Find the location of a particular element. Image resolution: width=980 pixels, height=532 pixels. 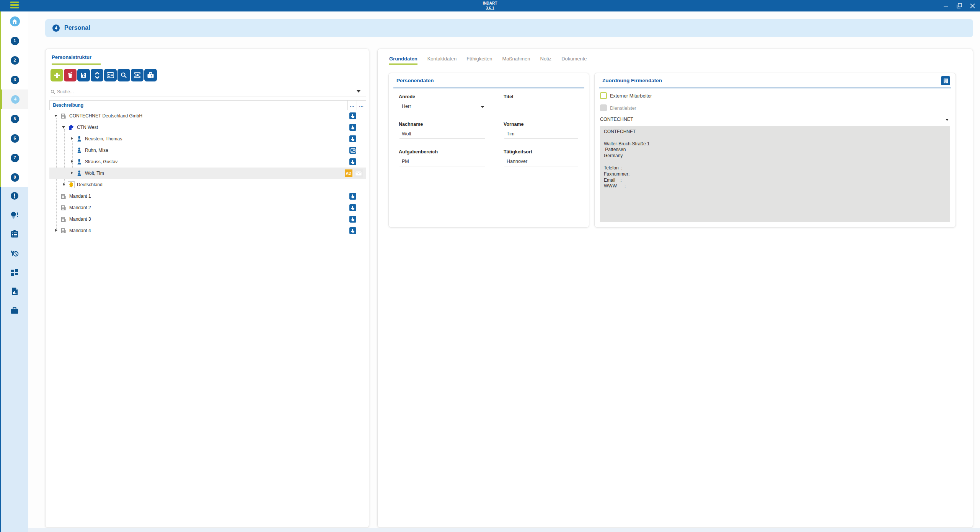

alert-circle-icon is located at coordinates (15, 196).